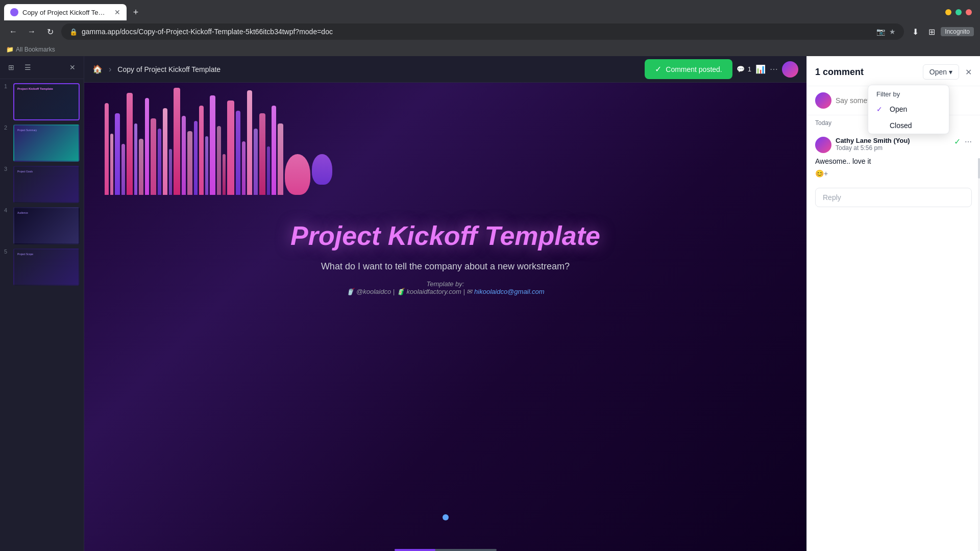  Describe the element at coordinates (689, 69) in the screenshot. I see `comment-posted-toast: ✓ Comment posted.` at that location.